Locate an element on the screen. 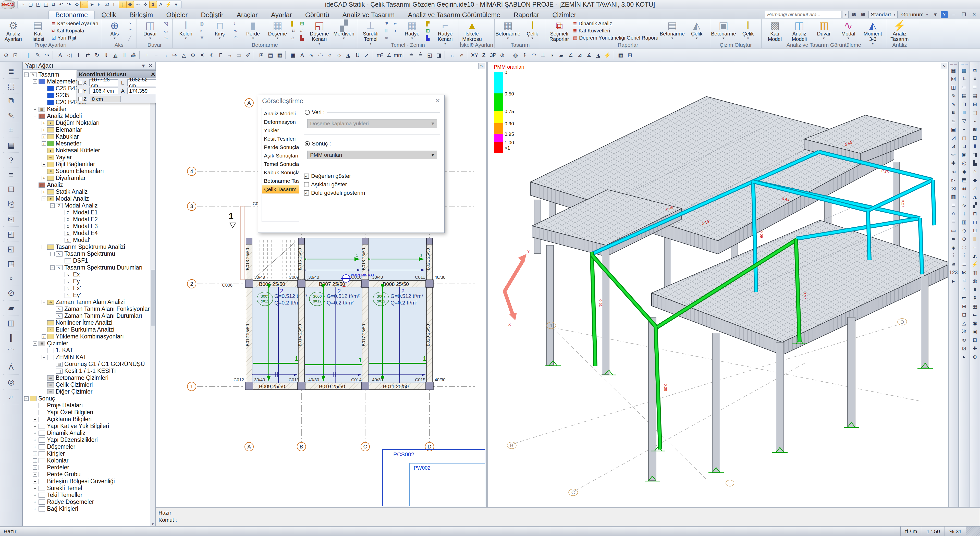  toolbar-icon: XY is located at coordinates (475, 55).